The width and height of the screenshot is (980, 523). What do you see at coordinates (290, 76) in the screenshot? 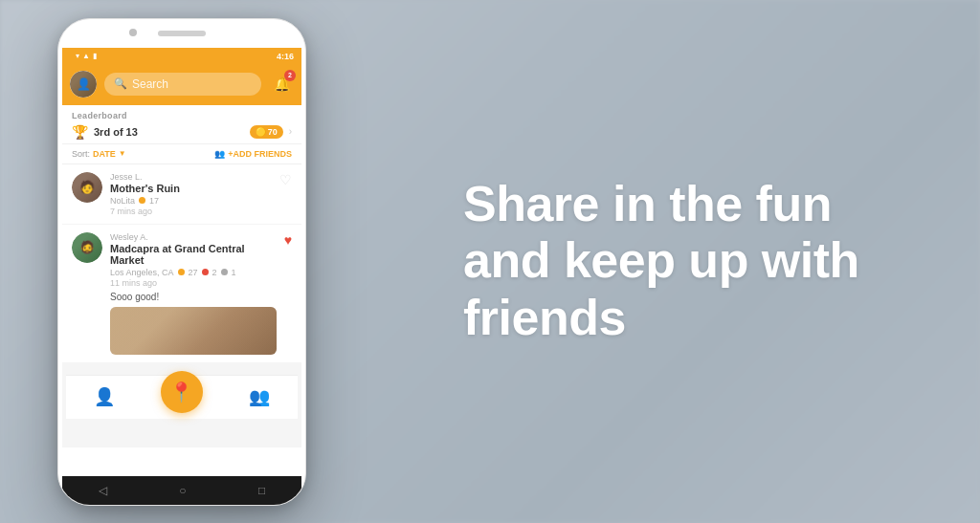
I see `notification-badge: 2` at bounding box center [290, 76].